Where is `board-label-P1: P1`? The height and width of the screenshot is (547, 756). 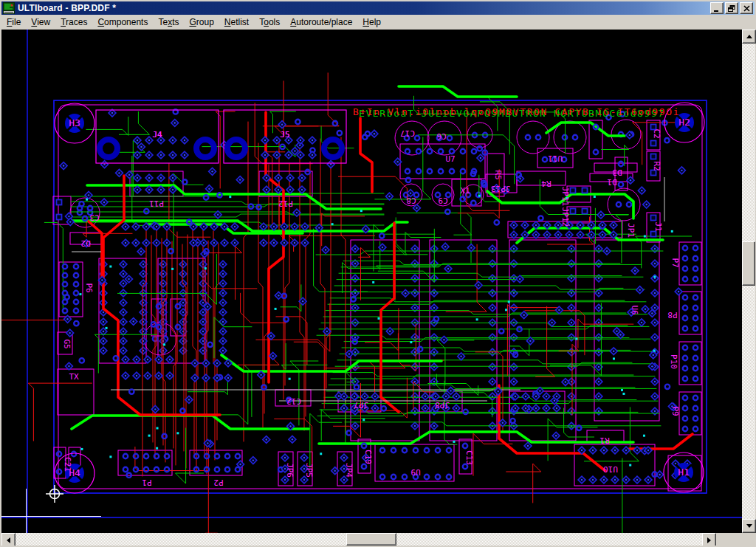 board-label-P1: P1 is located at coordinates (146, 483).